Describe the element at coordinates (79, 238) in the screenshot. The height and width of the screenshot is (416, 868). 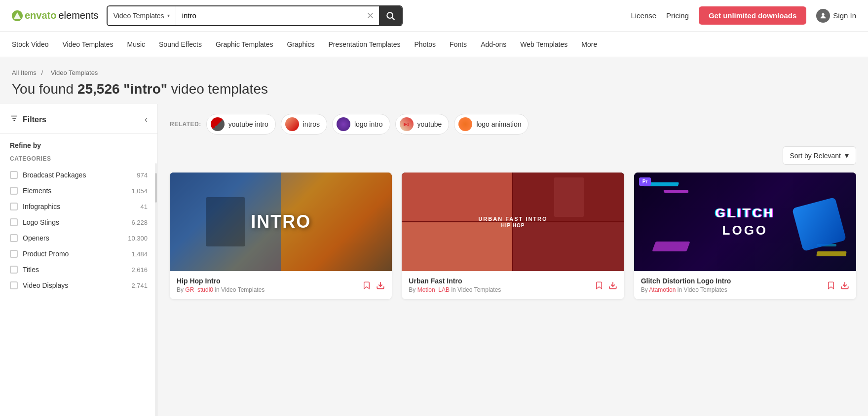
I see `category-openers: Openers 10,300` at that location.